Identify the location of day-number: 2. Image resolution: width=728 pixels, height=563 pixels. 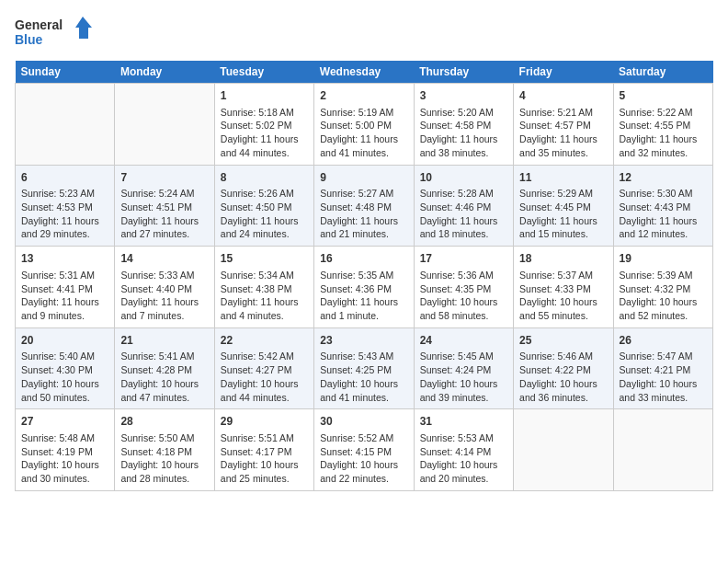
(364, 96).